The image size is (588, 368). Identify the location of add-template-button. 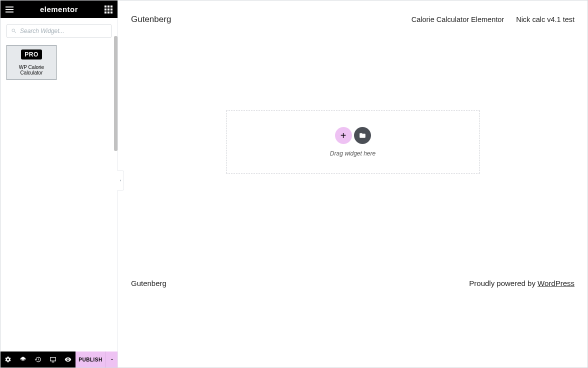
(362, 136).